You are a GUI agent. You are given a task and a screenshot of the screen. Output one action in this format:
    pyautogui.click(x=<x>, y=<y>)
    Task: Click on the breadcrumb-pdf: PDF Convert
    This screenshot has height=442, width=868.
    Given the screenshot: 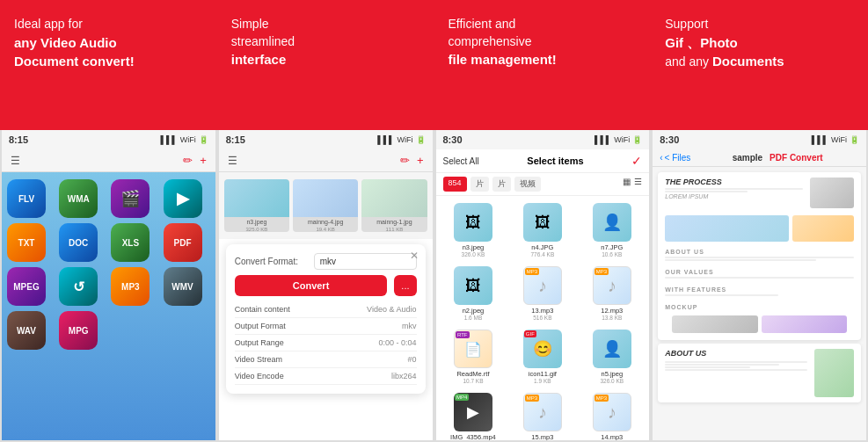 What is the action you would take?
    pyautogui.click(x=797, y=158)
    